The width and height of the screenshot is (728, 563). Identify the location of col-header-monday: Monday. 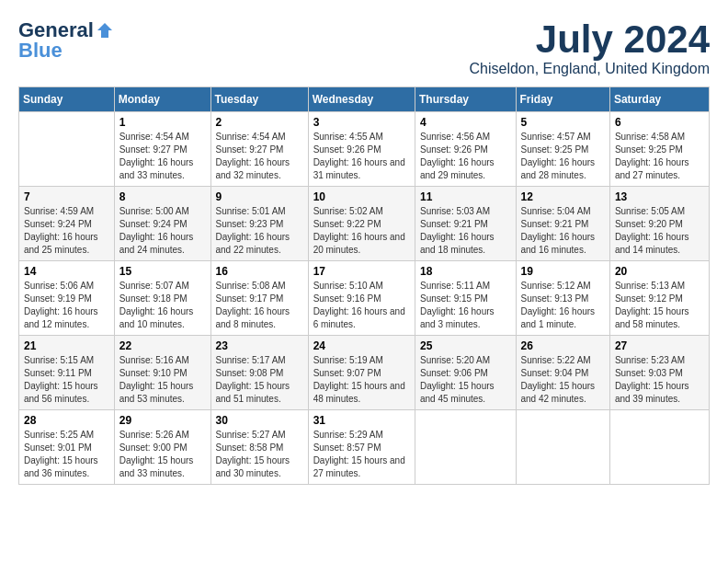
(162, 99).